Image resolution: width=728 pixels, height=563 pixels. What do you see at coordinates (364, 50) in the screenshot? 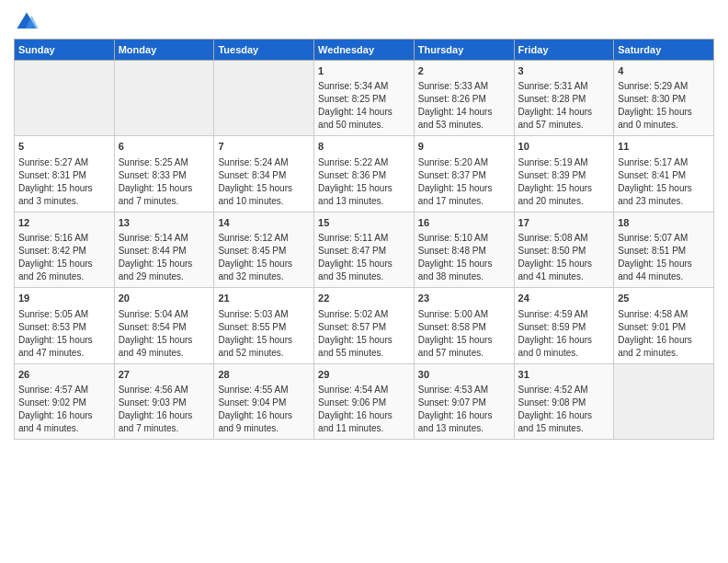
I see `calendar-header: SundayMondayTuesdayWednesdayThursdayFrid…` at bounding box center [364, 50].